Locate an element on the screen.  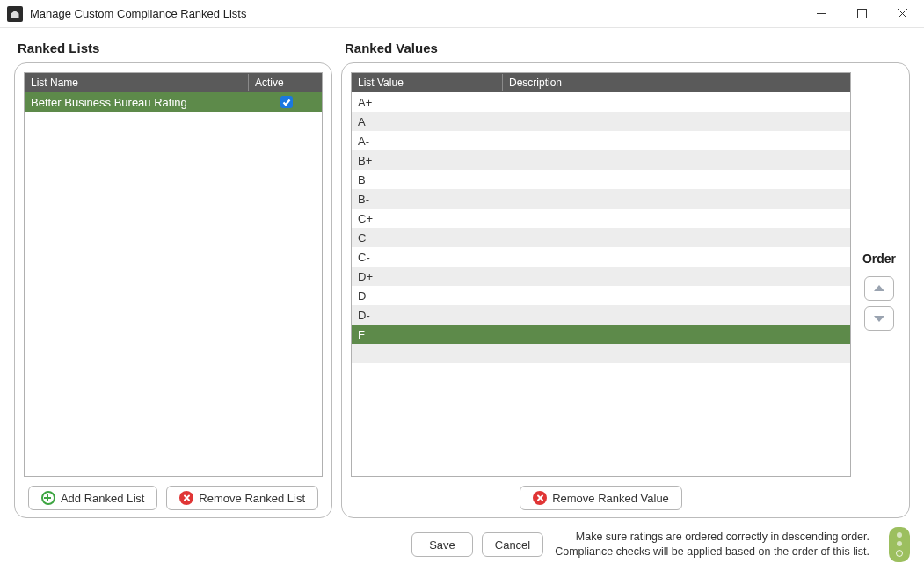
footer: Save Cancel Make sure ratings are ordere… is located at coordinates (462, 548).